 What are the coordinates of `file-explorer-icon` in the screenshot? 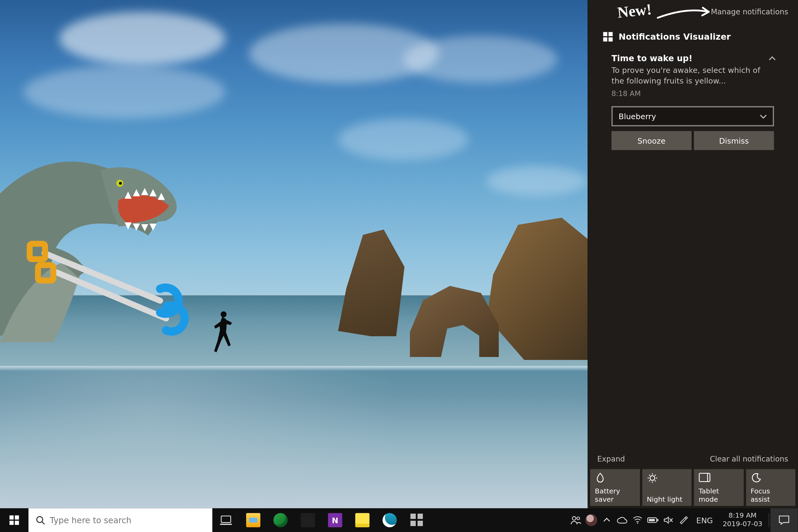 It's located at (253, 520).